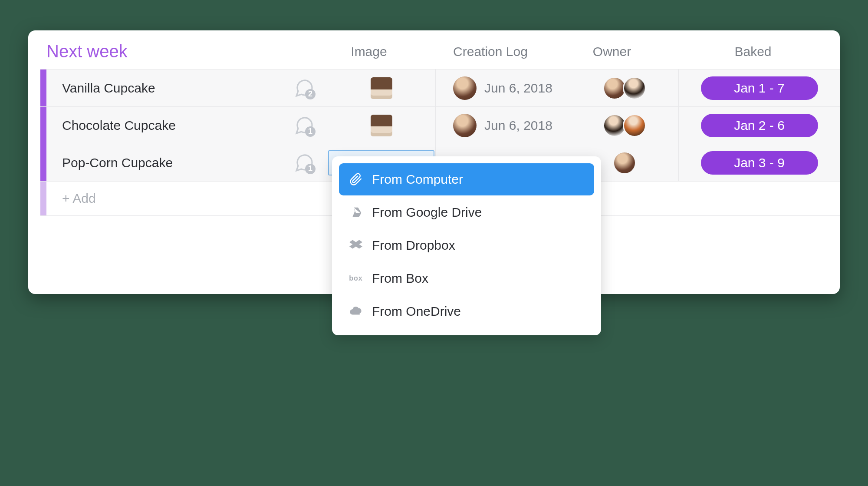 This screenshot has height=486, width=868. What do you see at coordinates (171, 51) in the screenshot?
I see `group-title: Next week` at bounding box center [171, 51].